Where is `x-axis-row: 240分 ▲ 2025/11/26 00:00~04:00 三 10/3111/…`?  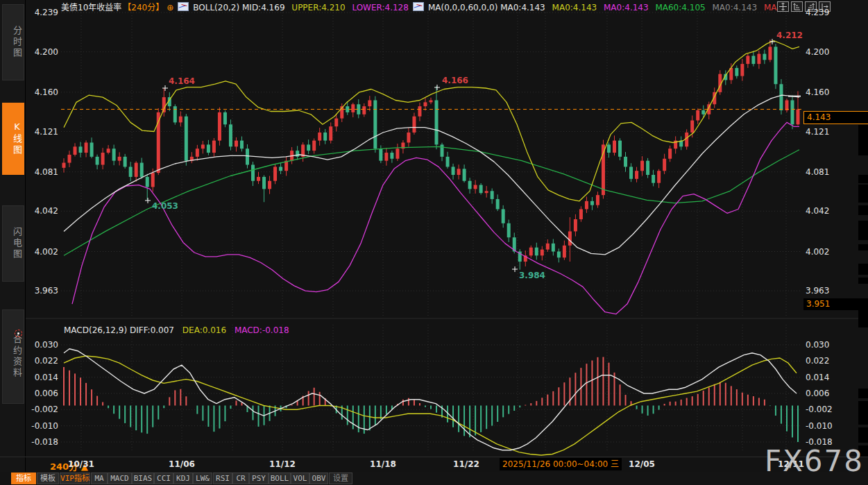
x-axis-row: 240分 ▲ 2025/11/26 00:00~04:00 三 10/3111/… is located at coordinates (434, 465).